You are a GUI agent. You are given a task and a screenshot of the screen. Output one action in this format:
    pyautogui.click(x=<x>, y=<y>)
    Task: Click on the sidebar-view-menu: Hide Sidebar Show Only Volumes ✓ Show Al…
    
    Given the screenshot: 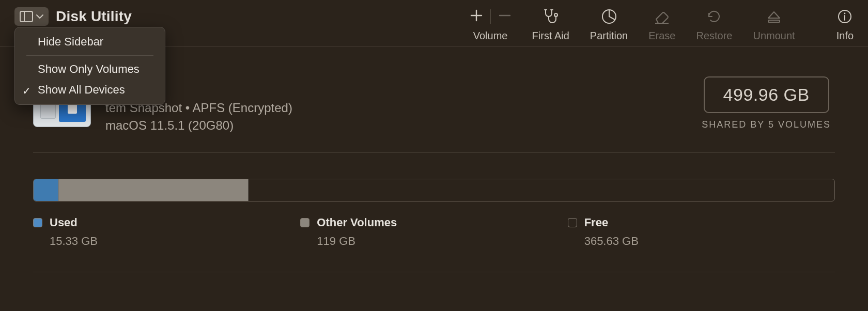 What is the action you would take?
    pyautogui.click(x=90, y=66)
    